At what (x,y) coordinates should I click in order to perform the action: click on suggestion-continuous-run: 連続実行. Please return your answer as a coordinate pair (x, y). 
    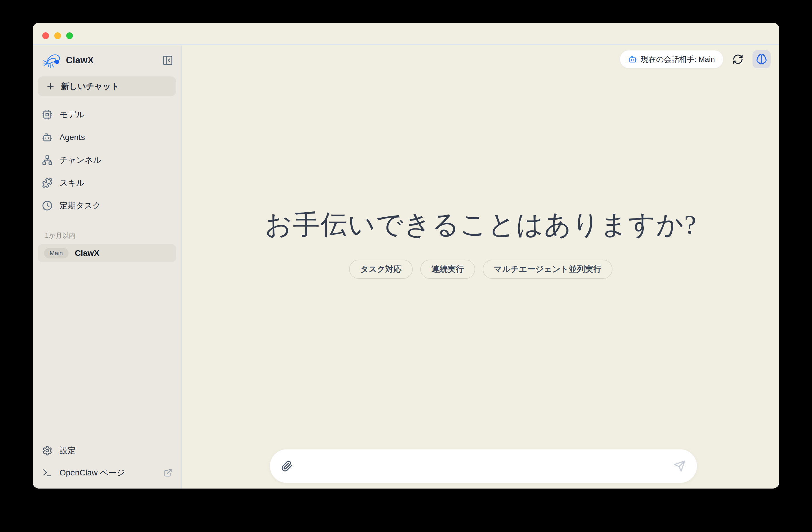
    Looking at the image, I should click on (448, 269).